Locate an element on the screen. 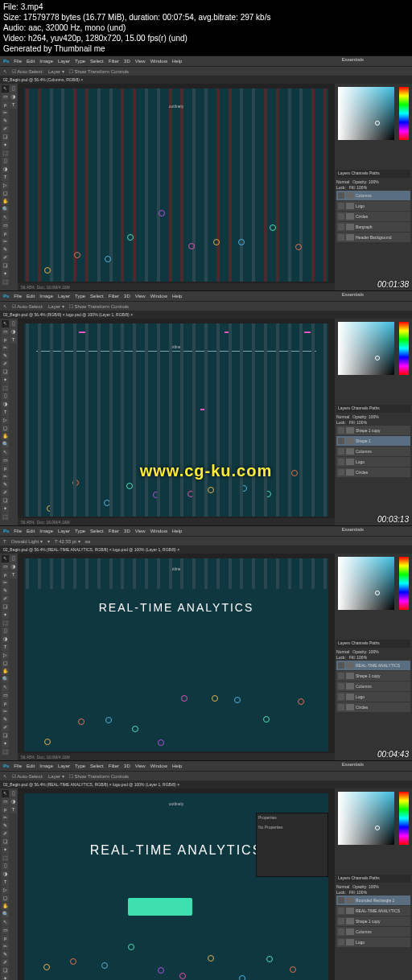  font-family: Oswald Light ▾ is located at coordinates (27, 541).